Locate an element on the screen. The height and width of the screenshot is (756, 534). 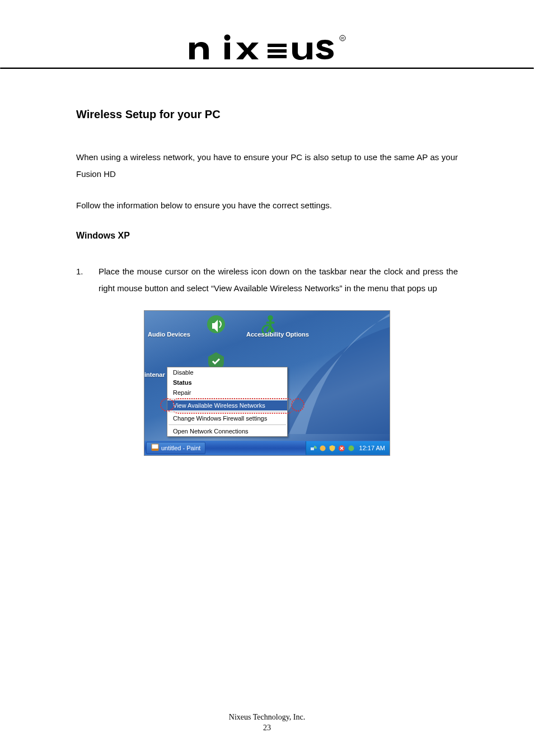
error-tray-icon is located at coordinates (341, 448).